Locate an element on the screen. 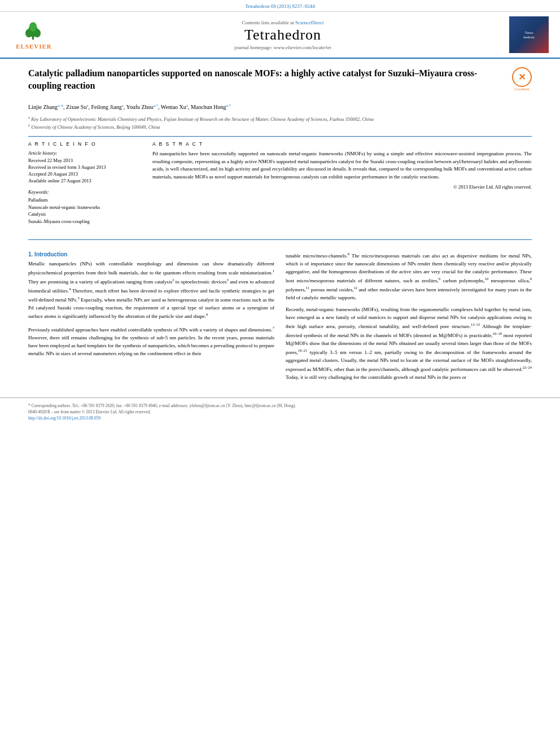 The width and height of the screenshot is (560, 747). keywords-label: Keywords: is located at coordinates (85, 192).